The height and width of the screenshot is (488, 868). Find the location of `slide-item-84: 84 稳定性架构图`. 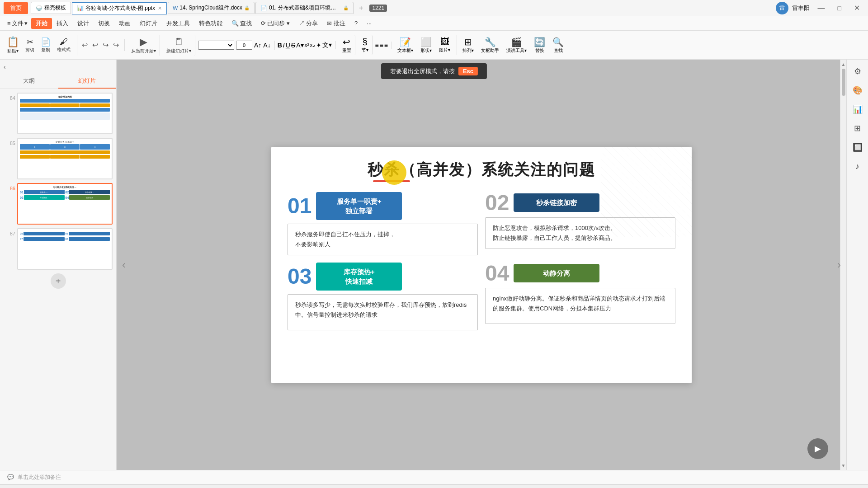

slide-item-84: 84 稳定性架构图 is located at coordinates (58, 113).